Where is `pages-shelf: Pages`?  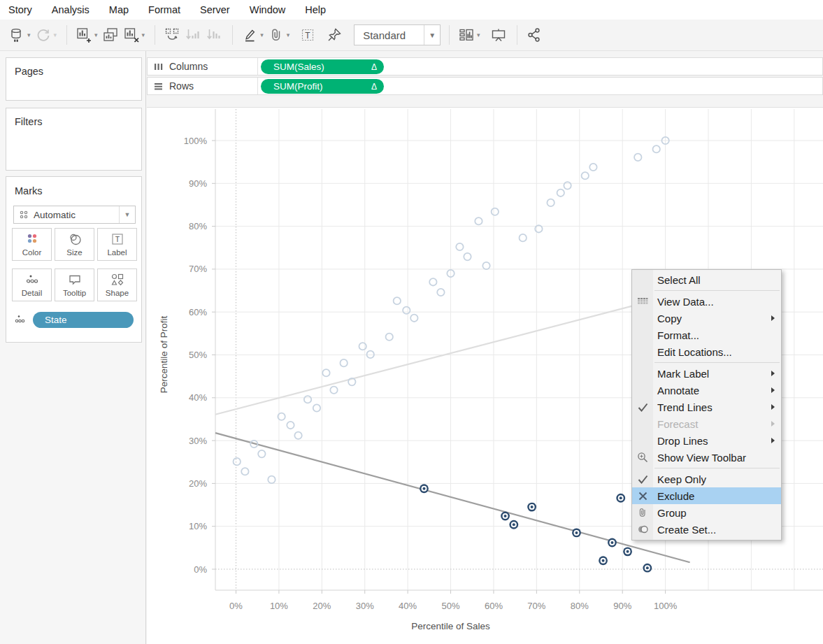 pages-shelf: Pages is located at coordinates (74, 79).